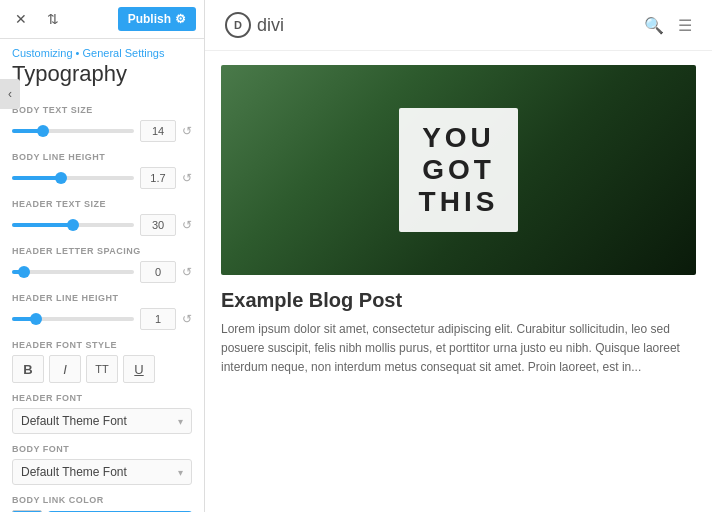  What do you see at coordinates (102, 157) in the screenshot?
I see `body-line-height-label: BODY LINE HEIGHT` at bounding box center [102, 157].